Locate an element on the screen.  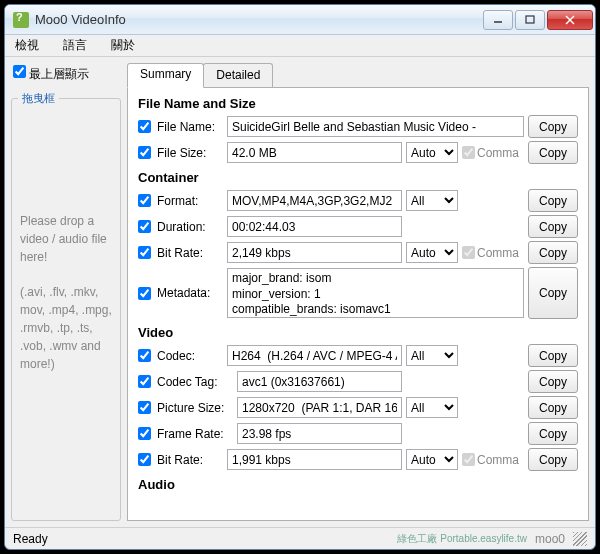
bitrate-v-copy-button: Copy is located at coordinates (553, 460).